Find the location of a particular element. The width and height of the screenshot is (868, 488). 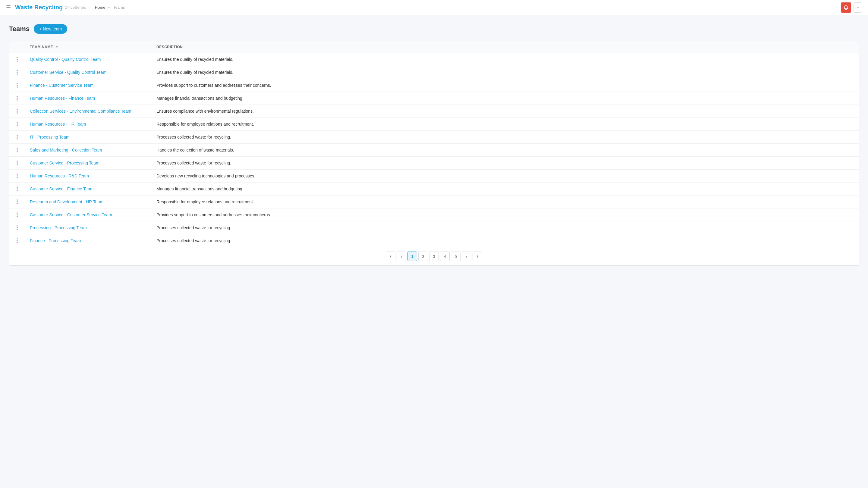

team-description-cell: Provides support to customers and addres… is located at coordinates (505, 86).